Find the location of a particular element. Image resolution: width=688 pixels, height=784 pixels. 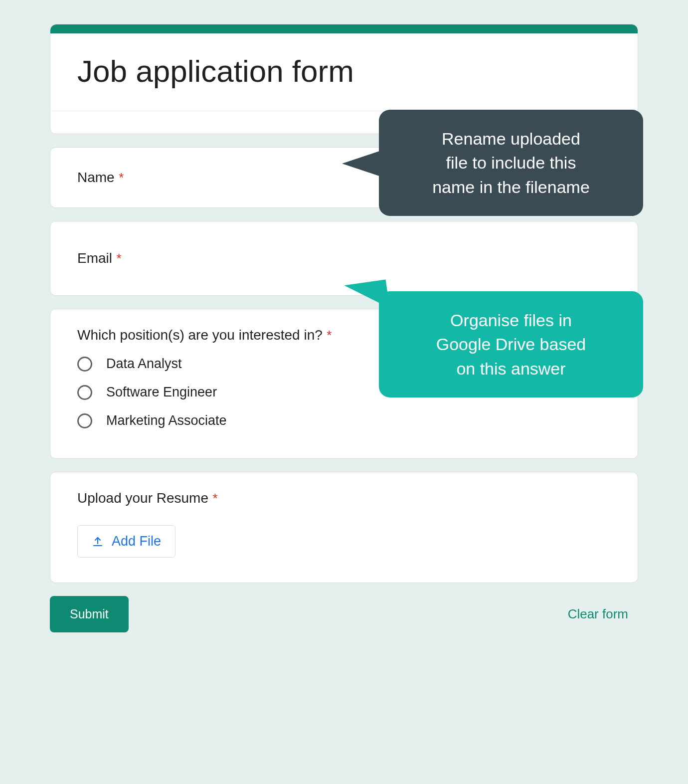

form-title: Job application form is located at coordinates (344, 72).